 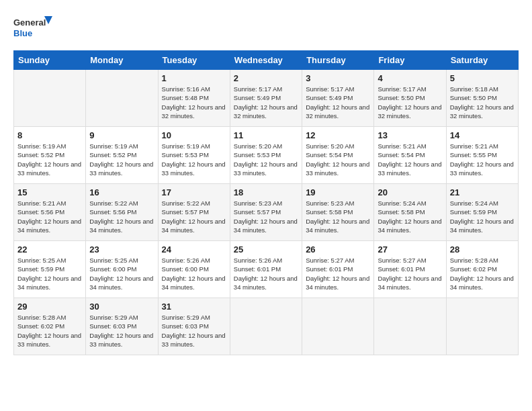 What do you see at coordinates (338, 250) in the screenshot?
I see `day-number: 26` at bounding box center [338, 250].